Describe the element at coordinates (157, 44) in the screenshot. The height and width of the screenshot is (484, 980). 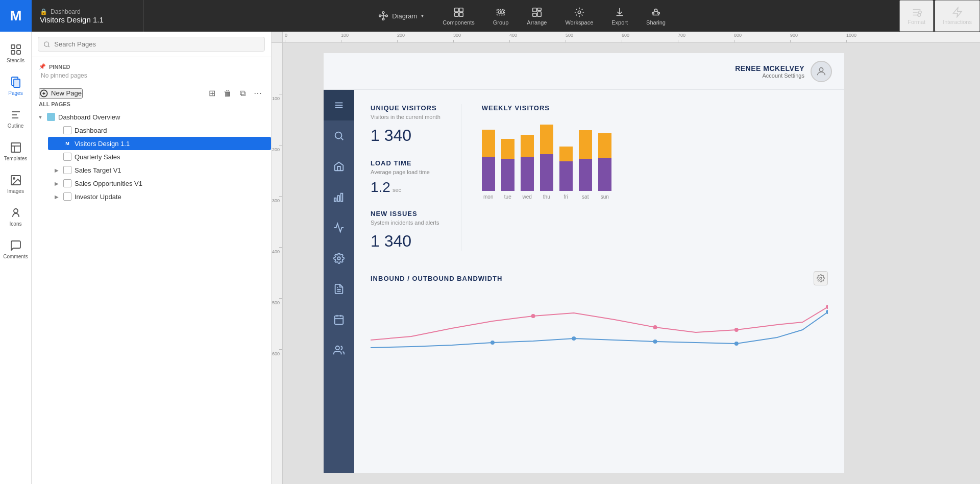
I see `search-input` at that location.